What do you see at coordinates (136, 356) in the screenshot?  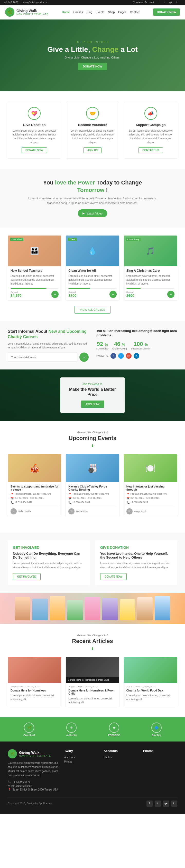 I see `follow-in: in` at bounding box center [136, 356].